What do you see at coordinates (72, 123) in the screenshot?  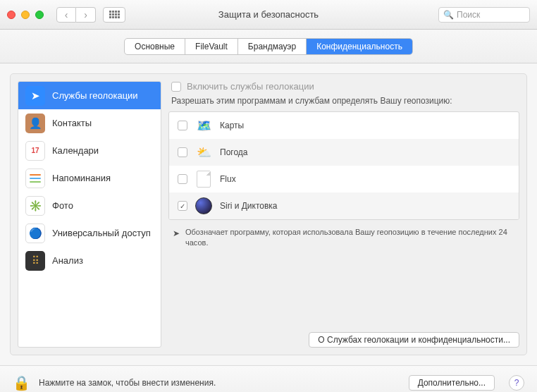 I see `sidebar-label-contacts: Контакты` at bounding box center [72, 123].